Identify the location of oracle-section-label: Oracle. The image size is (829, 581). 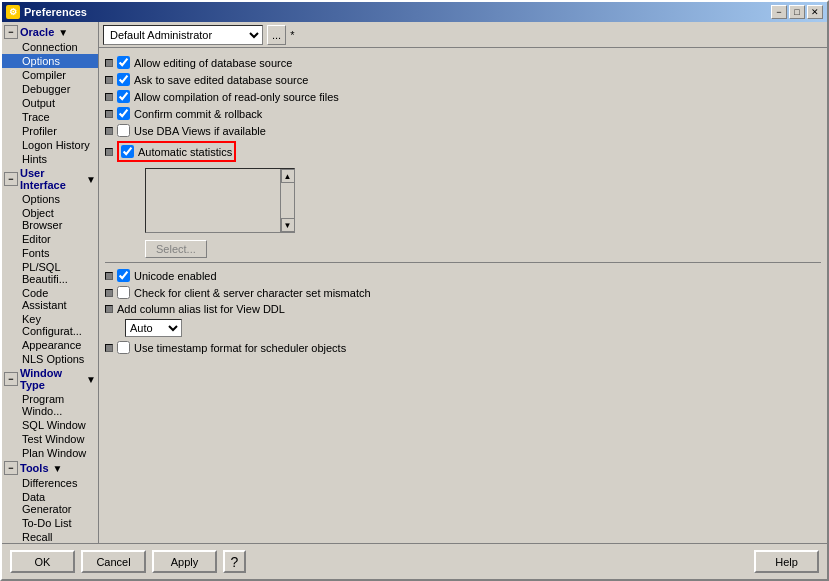
(37, 32).